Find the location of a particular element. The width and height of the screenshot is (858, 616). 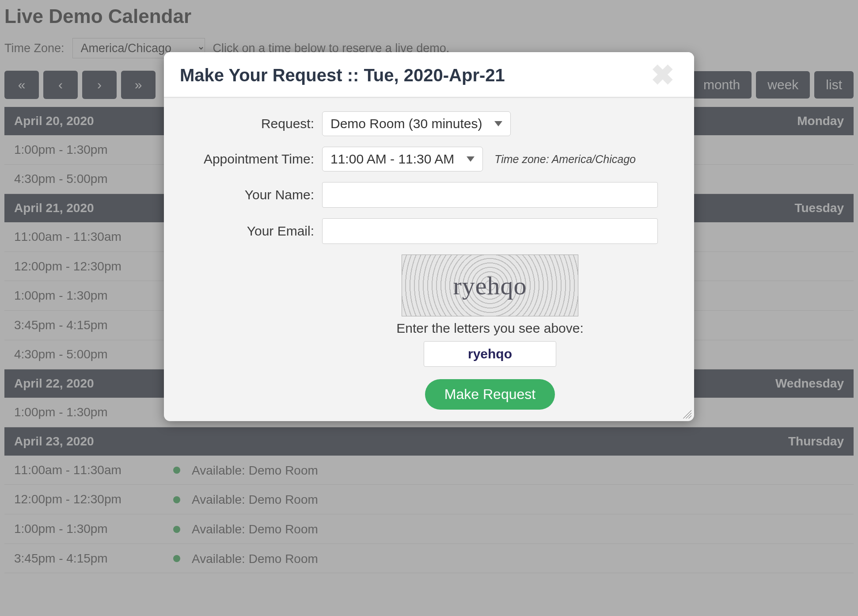

name-input is located at coordinates (490, 195).